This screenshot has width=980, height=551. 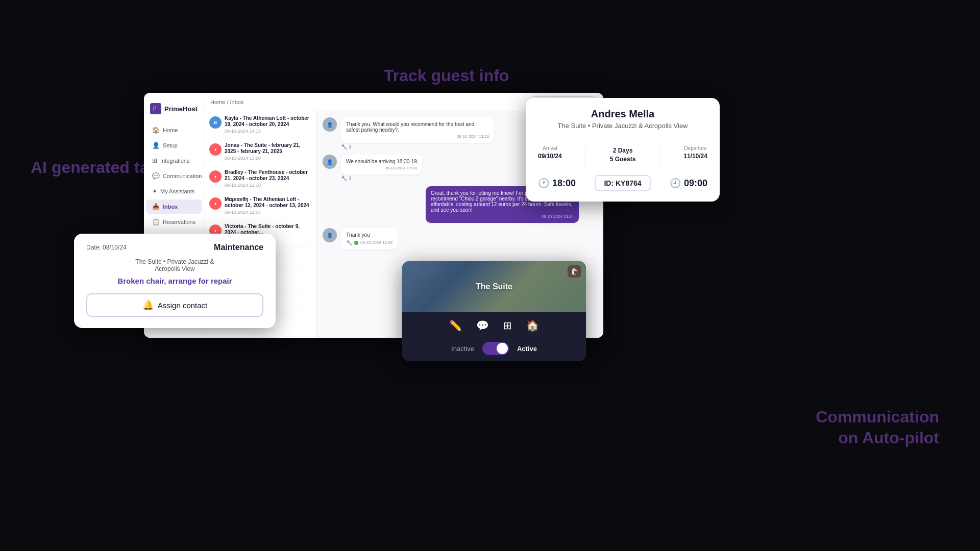 What do you see at coordinates (496, 348) in the screenshot?
I see `active-toggle` at bounding box center [496, 348].